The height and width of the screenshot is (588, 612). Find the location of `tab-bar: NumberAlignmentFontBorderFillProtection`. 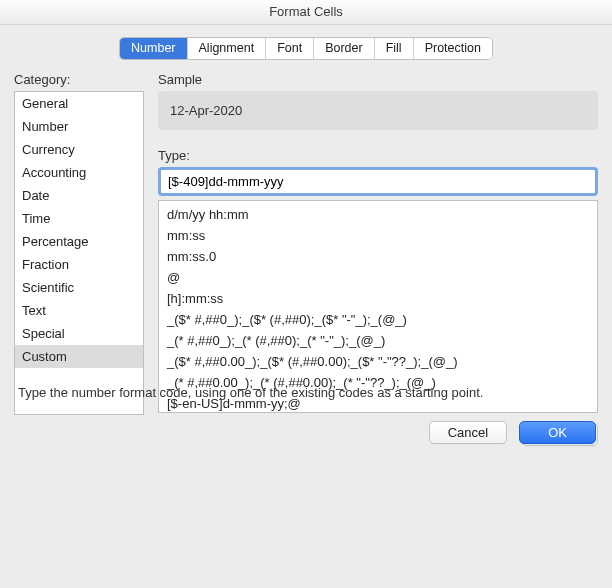

tab-bar: NumberAlignmentFontBorderFillProtection is located at coordinates (306, 48).